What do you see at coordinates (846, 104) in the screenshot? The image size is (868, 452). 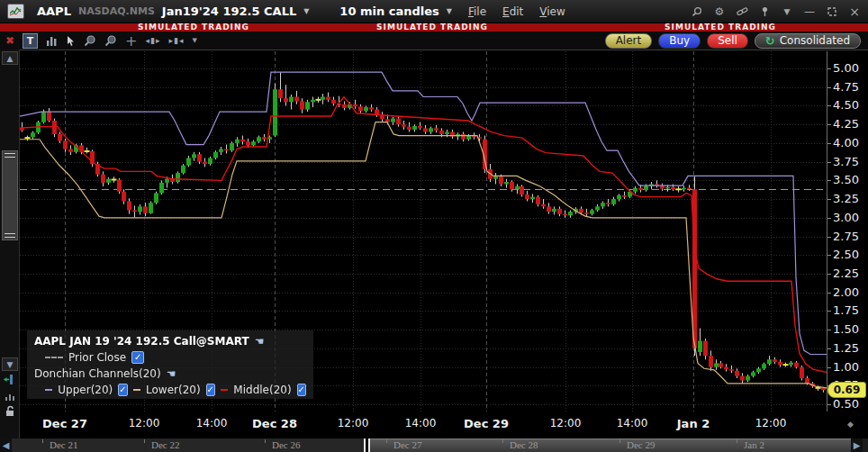 I see `price-axis-label: 4.50` at bounding box center [846, 104].